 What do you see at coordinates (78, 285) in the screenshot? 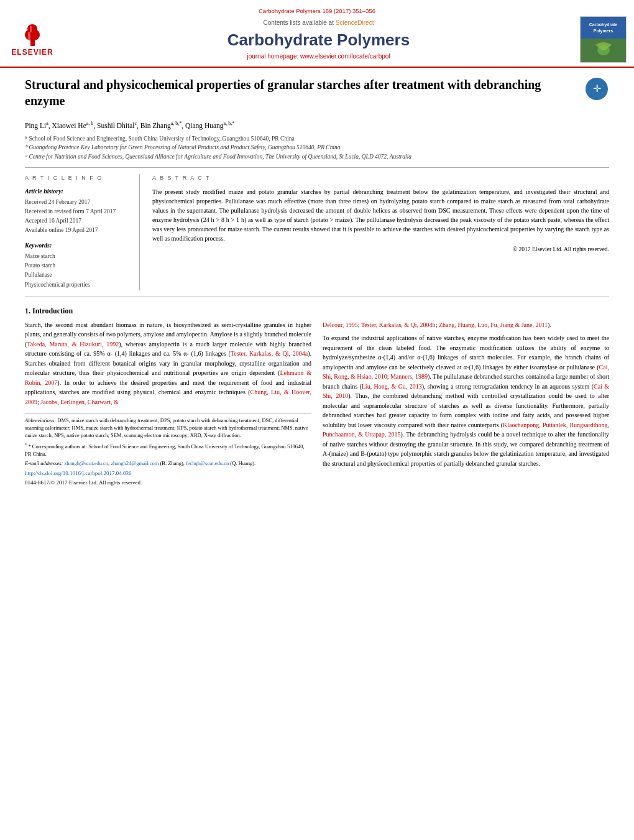
I see `keyword-4: Physicochemical properties` at bounding box center [78, 285].